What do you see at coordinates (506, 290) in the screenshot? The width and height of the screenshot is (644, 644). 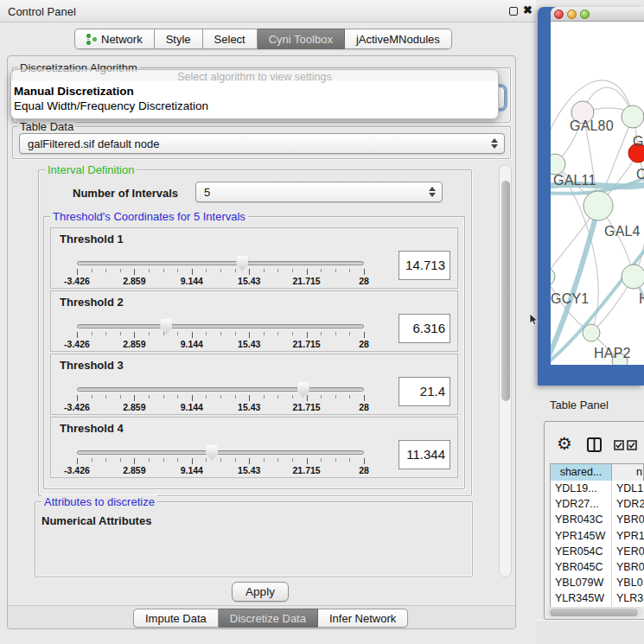 I see `panel-scrollbar-thumb` at bounding box center [506, 290].